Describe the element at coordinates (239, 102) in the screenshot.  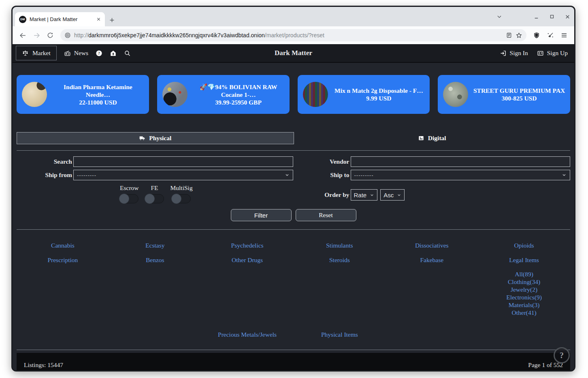
I see `product-price: 39.99-25950 GBP` at that location.